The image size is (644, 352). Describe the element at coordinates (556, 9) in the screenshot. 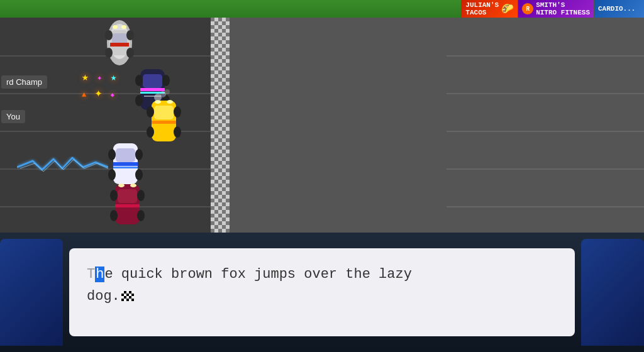

I see `ad-nitro: R SMITH'SNITRO FITNESS` at that location.